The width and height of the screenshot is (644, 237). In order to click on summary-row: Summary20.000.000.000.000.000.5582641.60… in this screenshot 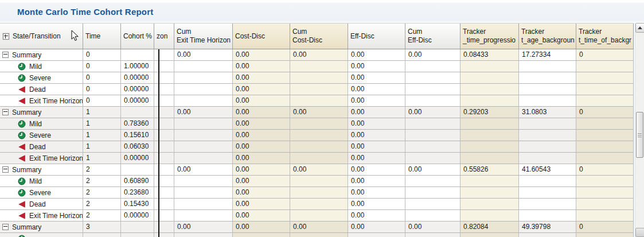, I will do `click(317, 170)`.